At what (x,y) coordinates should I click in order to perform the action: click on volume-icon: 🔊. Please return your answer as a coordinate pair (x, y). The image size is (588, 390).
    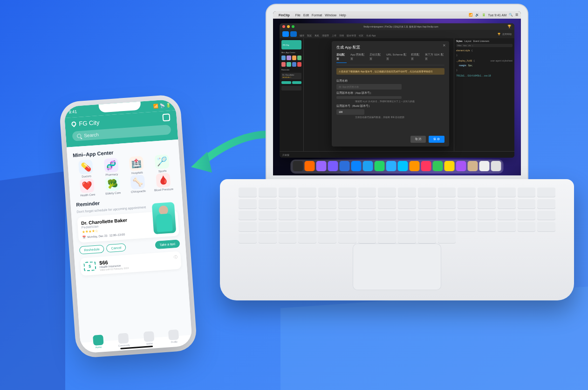
    Looking at the image, I should click on (477, 15).